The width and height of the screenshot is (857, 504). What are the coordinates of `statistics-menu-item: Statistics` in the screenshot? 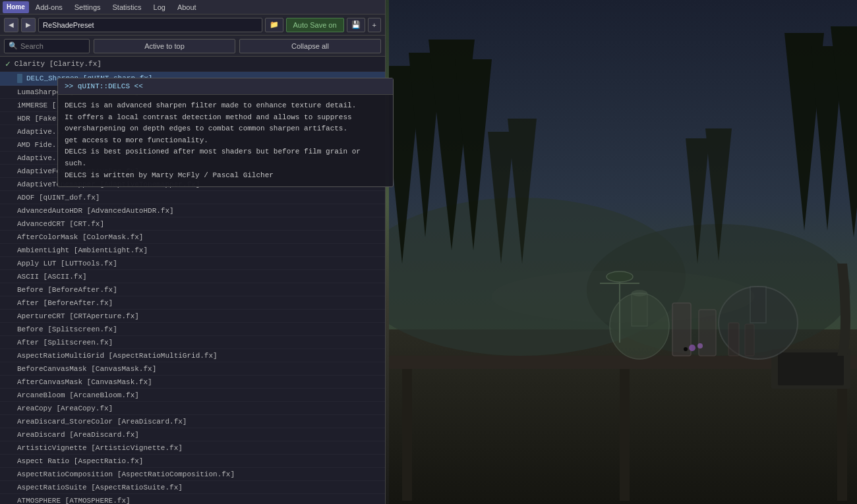 It's located at (127, 7).